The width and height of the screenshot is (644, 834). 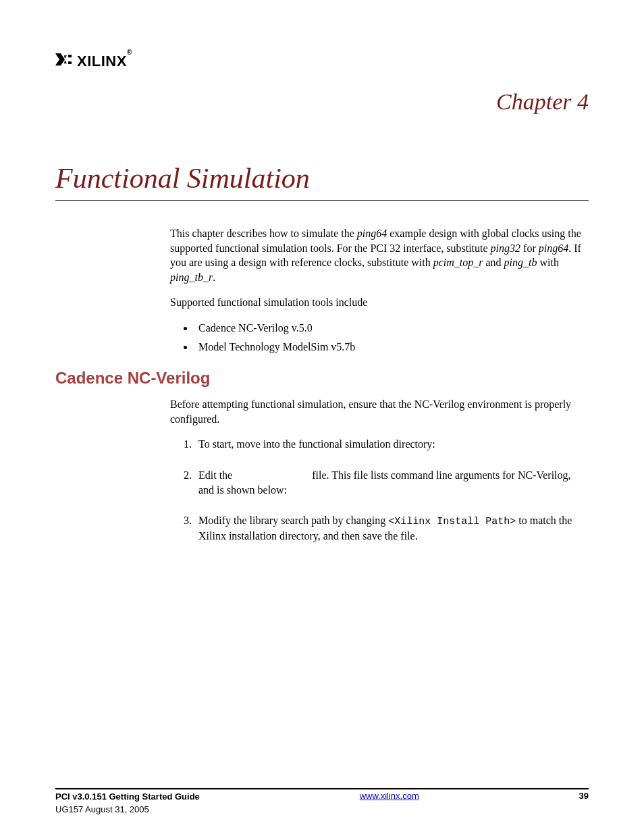 What do you see at coordinates (322, 102) in the screenshot?
I see `chapter-label: Chapter 4` at bounding box center [322, 102].